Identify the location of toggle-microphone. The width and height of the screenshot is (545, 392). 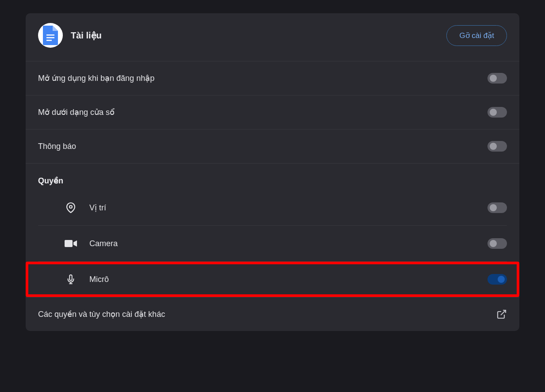
(497, 279).